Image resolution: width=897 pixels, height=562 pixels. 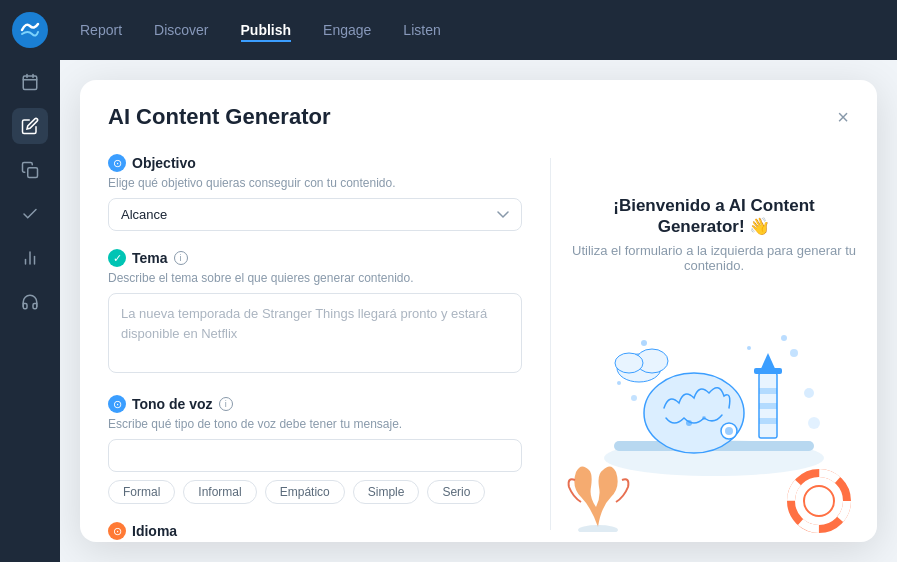 What do you see at coordinates (305, 492) in the screenshot?
I see `tone-pill-empatico: Empático` at bounding box center [305, 492].